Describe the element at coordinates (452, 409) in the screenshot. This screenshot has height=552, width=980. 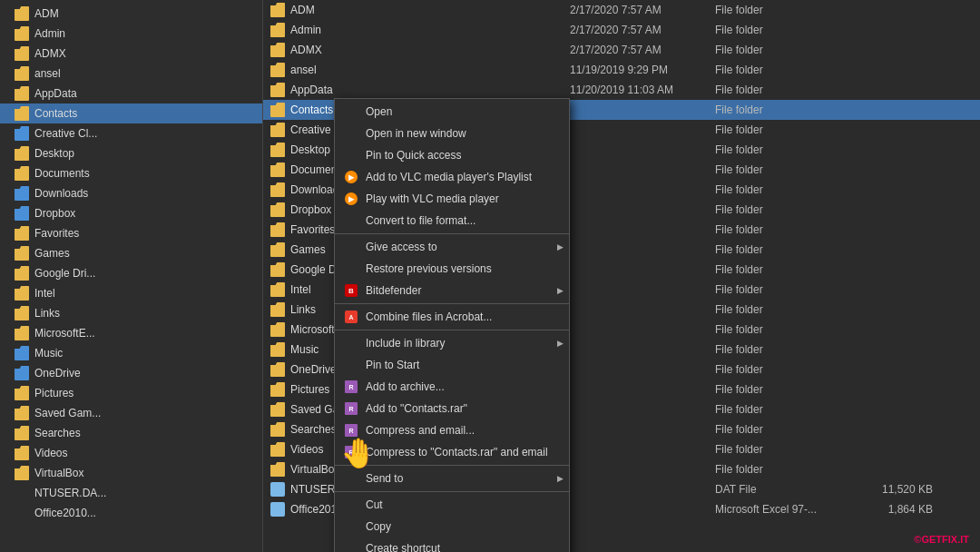
I see `menu-item-16: RAdd to "Contacts.rar"` at that location.